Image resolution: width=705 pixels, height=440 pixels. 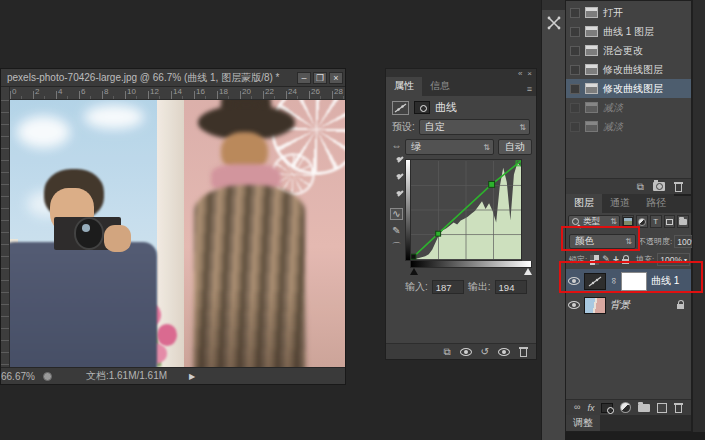 What do you see at coordinates (628, 50) in the screenshot?
I see `history-item: 混合更改` at bounding box center [628, 50].